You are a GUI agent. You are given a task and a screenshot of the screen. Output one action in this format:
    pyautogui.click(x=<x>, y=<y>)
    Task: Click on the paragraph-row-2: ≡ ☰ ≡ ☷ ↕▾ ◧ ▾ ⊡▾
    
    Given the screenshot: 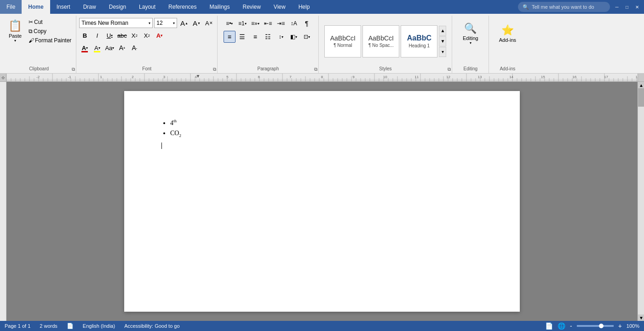 What is the action you would take?
    pyautogui.click(x=268, y=37)
    